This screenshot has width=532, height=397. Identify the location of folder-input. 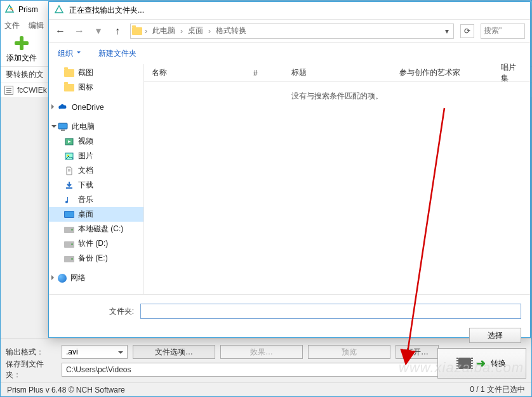
(331, 311).